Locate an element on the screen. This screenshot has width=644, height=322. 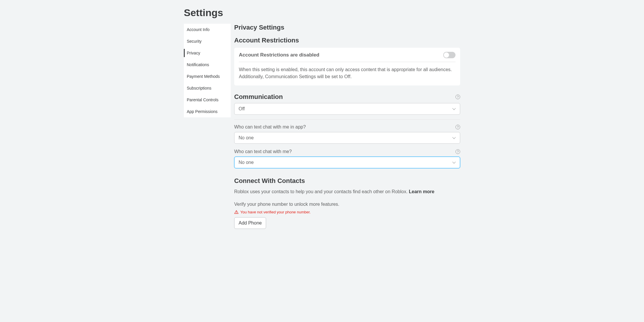
sidebar-item-payment-methods: Payment Methods is located at coordinates (207, 76).